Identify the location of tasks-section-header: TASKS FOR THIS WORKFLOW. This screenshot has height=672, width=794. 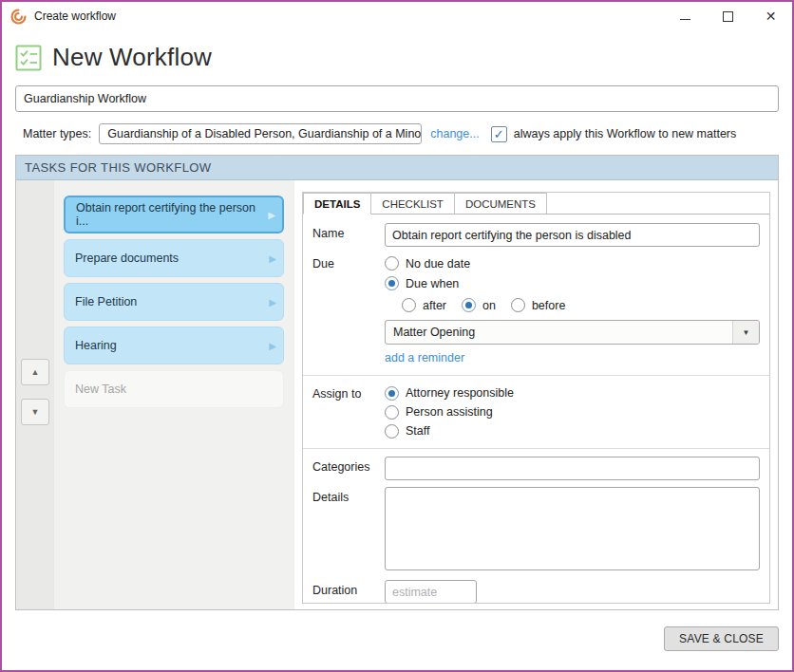
(397, 168).